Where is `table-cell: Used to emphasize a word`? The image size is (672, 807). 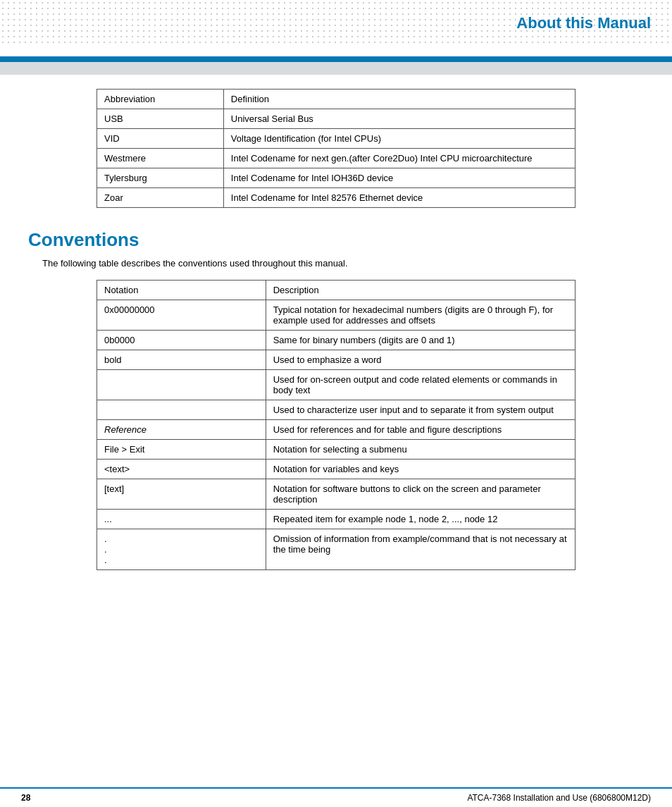 table-cell: Used to emphasize a word is located at coordinates (420, 360).